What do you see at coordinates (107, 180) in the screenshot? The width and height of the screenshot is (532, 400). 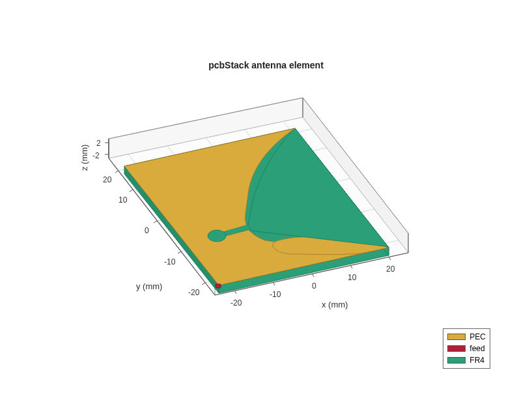 I see `y-tick-4: 20` at bounding box center [107, 180].